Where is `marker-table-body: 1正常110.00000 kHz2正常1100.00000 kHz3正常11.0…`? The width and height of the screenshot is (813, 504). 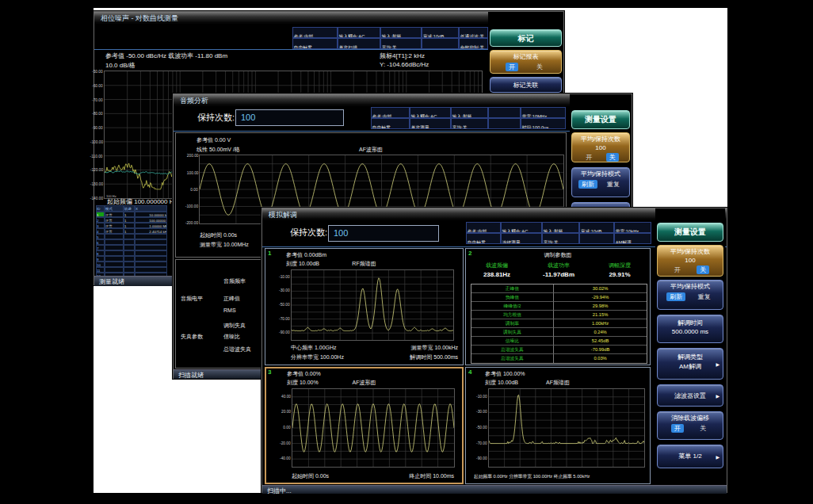 marker-table-body: 1正常110.00000 kHz2正常1100.00000 kHz3正常11.0… is located at coordinates (132, 245).